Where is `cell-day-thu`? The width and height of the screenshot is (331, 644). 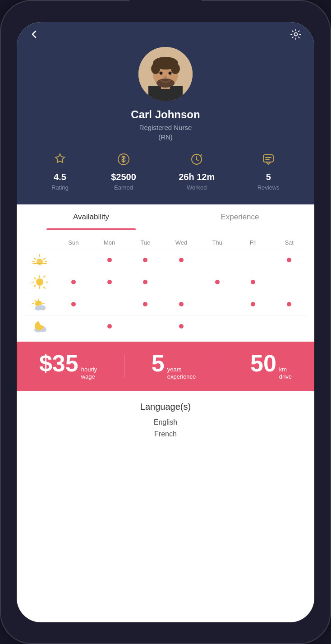
cell-day-thu is located at coordinates (217, 282).